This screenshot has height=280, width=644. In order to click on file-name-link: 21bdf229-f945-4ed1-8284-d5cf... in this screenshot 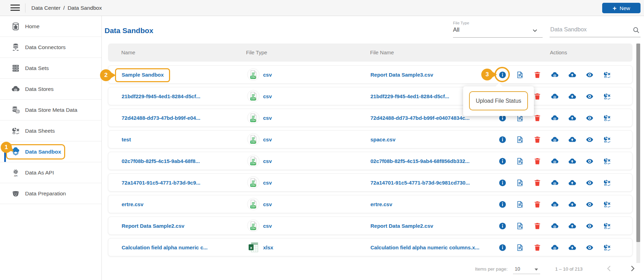, I will do `click(410, 96)`.